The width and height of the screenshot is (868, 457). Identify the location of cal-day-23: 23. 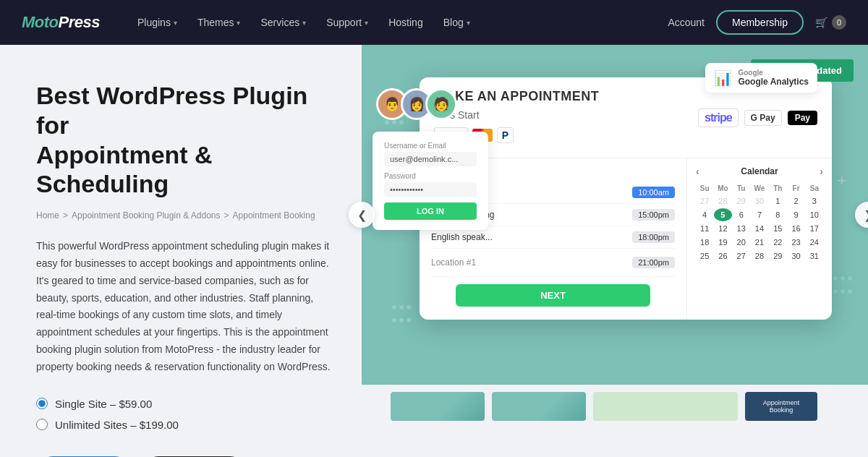
(796, 242).